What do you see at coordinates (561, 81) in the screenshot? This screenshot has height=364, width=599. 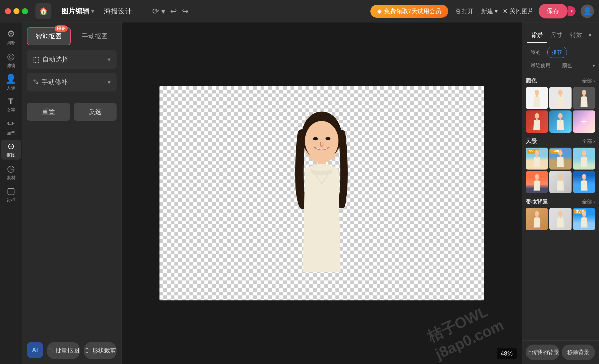 I see `color-section-header: 颜色 全部 ›` at bounding box center [561, 81].